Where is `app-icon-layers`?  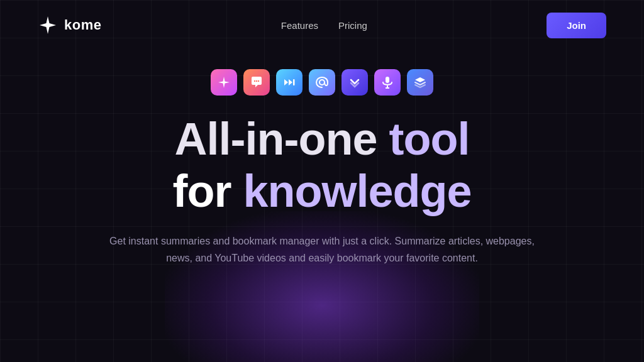
app-icon-layers is located at coordinates (420, 82).